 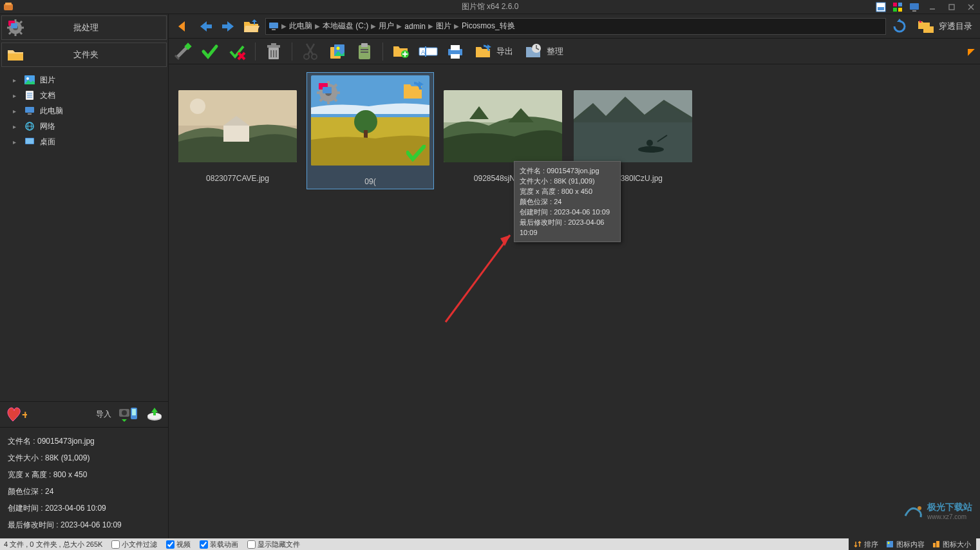 What do you see at coordinates (104, 415) in the screenshot?
I see `import-label: 导入` at bounding box center [104, 415].